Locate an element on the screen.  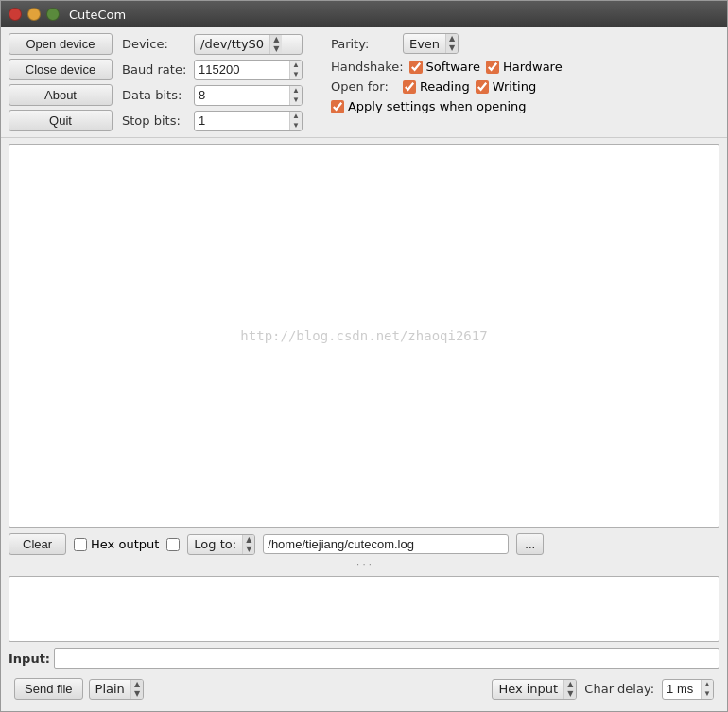
software-label: Software is located at coordinates (454, 66).